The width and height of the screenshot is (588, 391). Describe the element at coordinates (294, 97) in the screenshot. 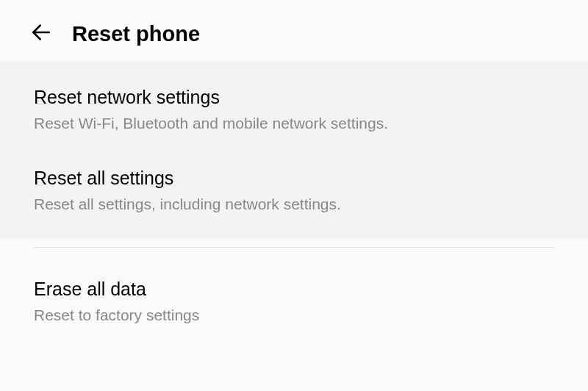

I see `option-title: Reset network settings` at that location.